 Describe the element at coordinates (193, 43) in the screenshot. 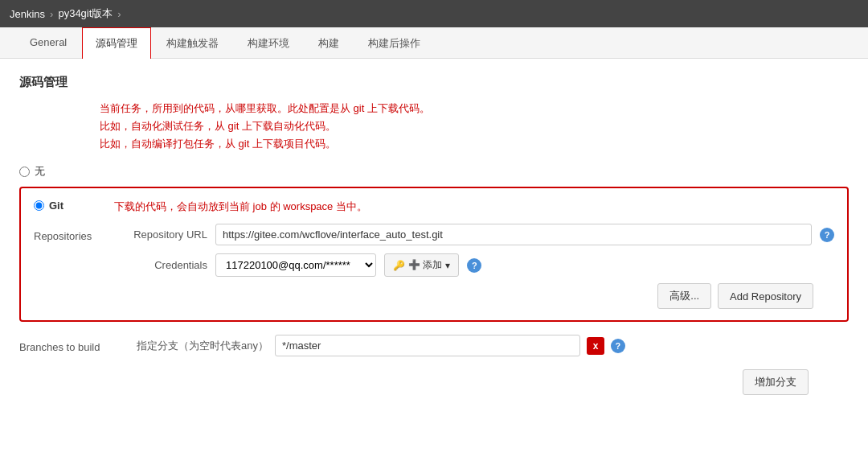

I see `tab-triggers: 构建触发器` at that location.